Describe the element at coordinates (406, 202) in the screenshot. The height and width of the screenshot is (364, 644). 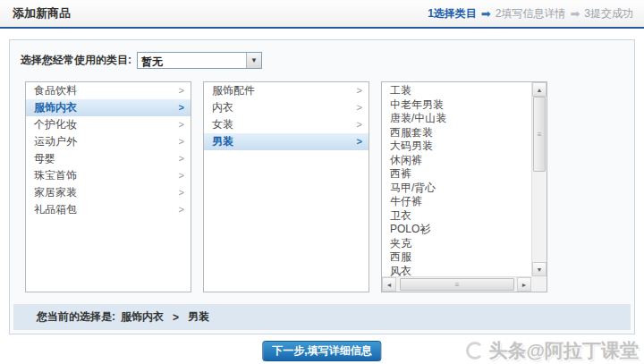
I see `category-item-label: 牛仔裤` at that location.